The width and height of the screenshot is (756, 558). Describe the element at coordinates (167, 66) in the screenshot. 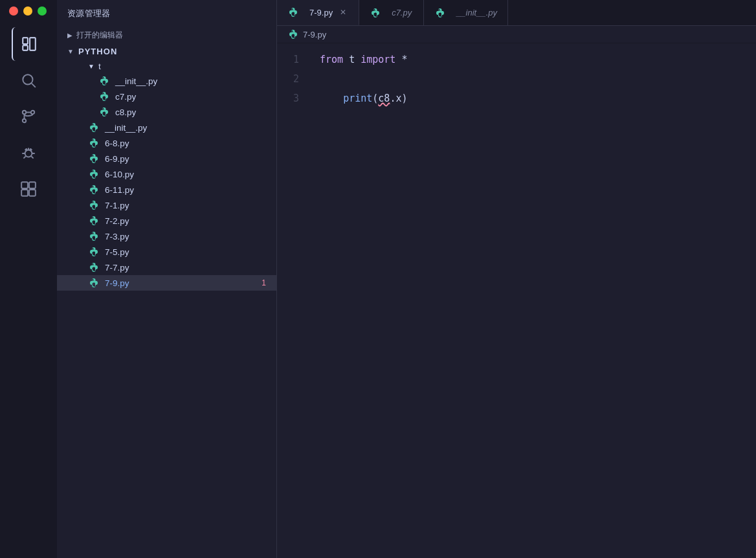

I see `subfolder-t: ▼ t` at that location.